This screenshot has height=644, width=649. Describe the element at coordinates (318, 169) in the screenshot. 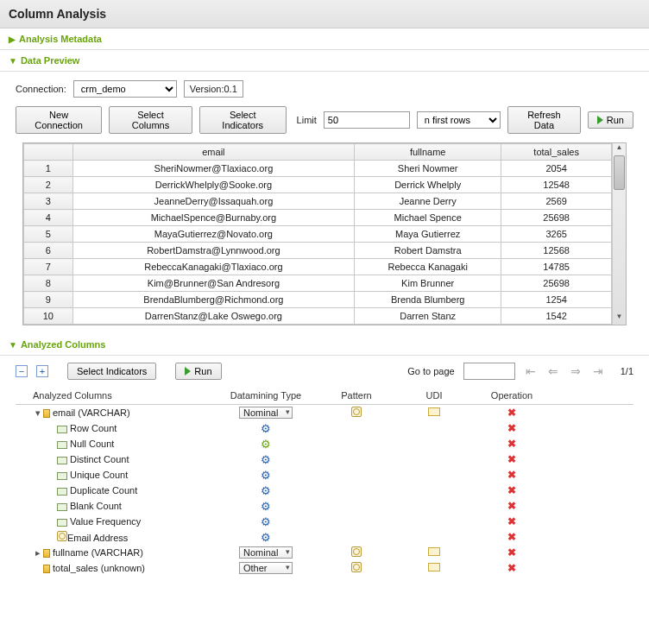

I see `table-row: 1SheriNowmer@Tlaxiaco.orgSheri Nowmer205…` at that location.